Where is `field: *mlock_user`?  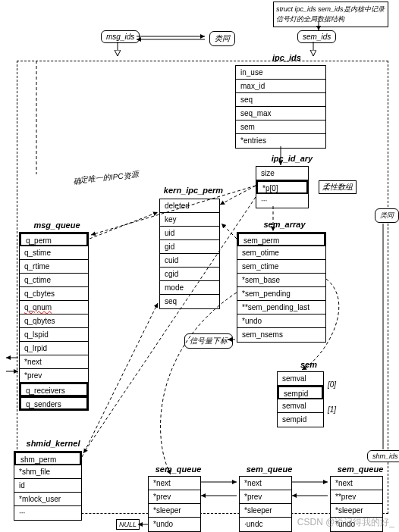 field: *mlock_user is located at coordinates (48, 499).